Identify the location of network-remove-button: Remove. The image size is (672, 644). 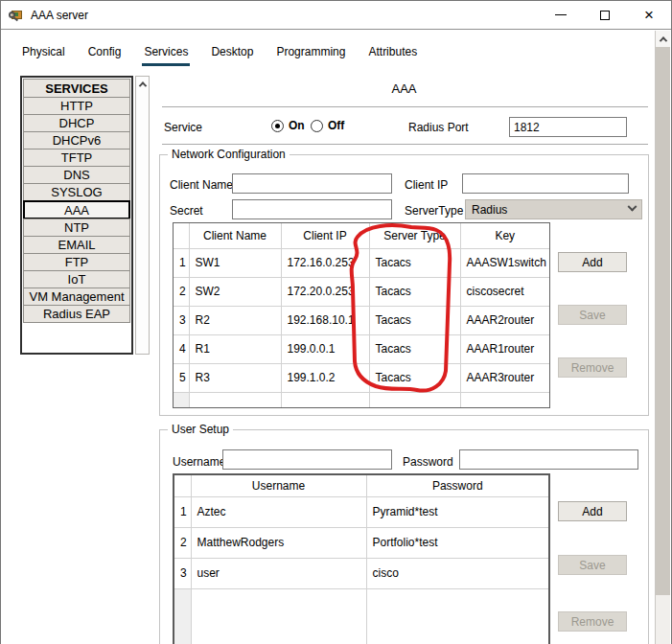
(592, 368).